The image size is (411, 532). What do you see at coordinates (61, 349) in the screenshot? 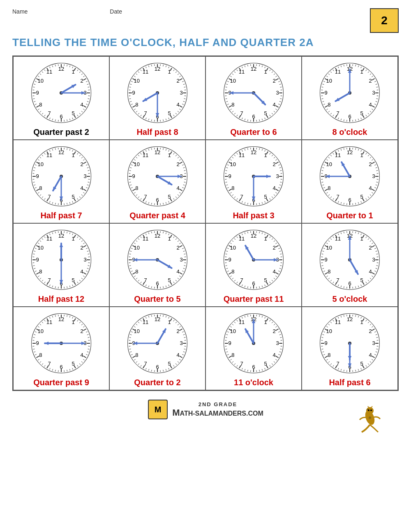
I see `clock-cell-12: Quarter past 9` at bounding box center [61, 349].